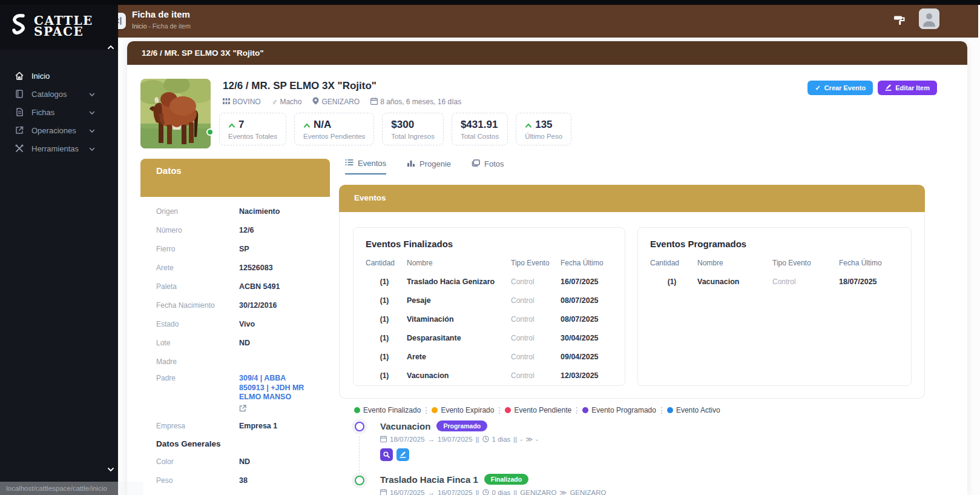  Describe the element at coordinates (817, 88) in the screenshot. I see `check-icon: ✓` at that location.